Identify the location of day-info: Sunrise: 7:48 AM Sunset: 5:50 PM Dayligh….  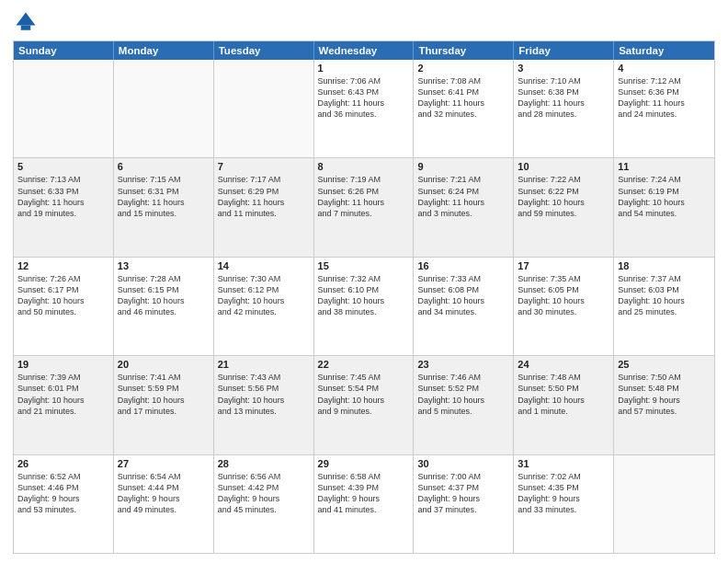
(563, 394).